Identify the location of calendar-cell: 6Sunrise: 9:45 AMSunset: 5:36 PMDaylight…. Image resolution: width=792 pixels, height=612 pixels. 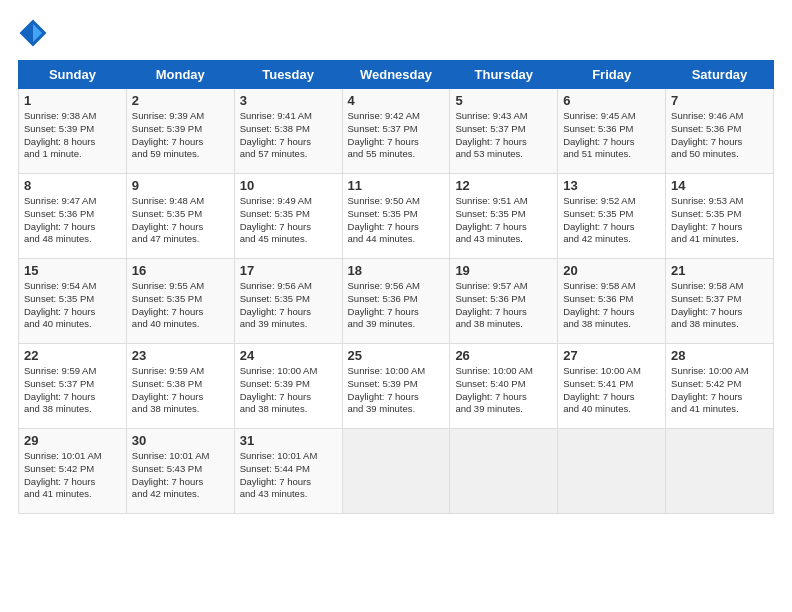
(612, 132).